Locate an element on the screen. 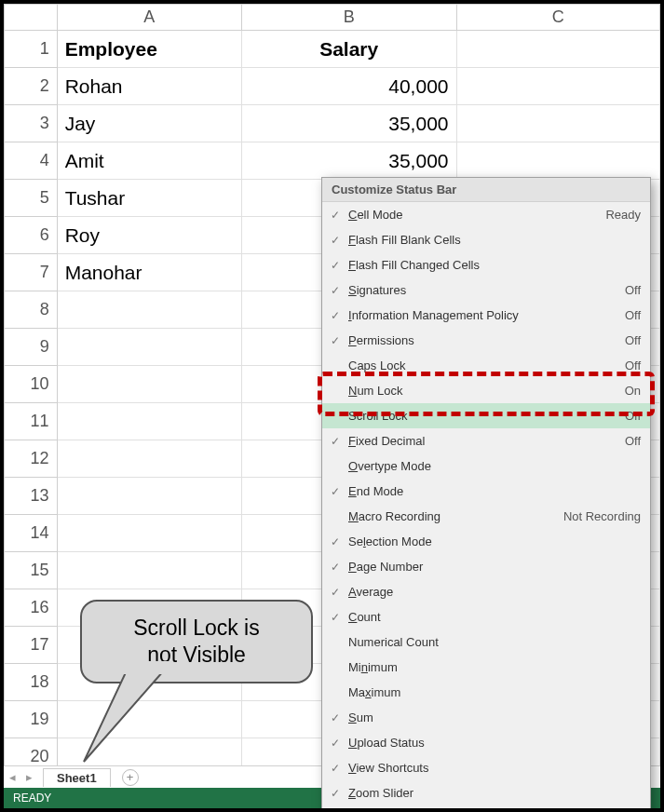 The width and height of the screenshot is (664, 812). context-menu-item: Minimum is located at coordinates (486, 667).